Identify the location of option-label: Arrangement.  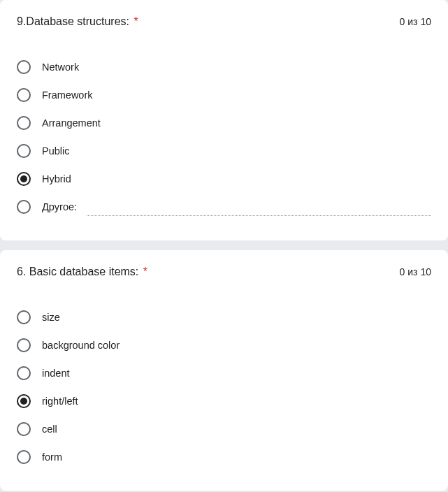
(71, 123).